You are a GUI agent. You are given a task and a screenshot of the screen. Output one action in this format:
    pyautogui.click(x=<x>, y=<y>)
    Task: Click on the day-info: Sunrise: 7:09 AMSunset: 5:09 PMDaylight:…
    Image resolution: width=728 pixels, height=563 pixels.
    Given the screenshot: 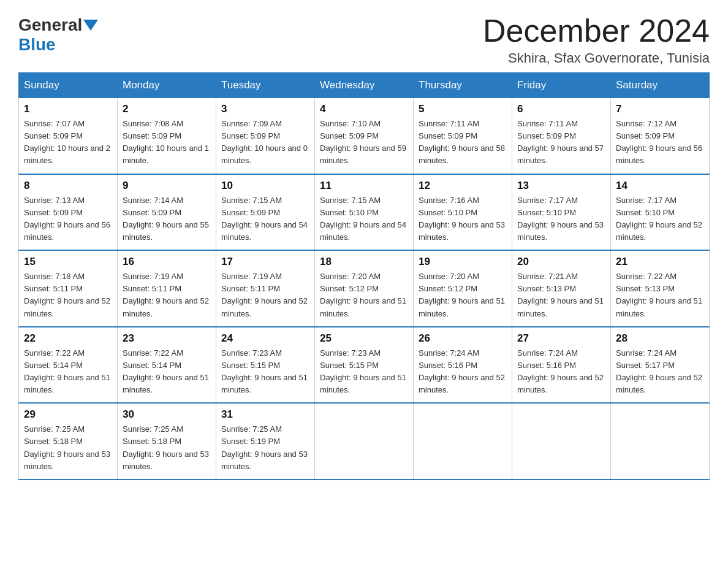 What is the action you would take?
    pyautogui.click(x=265, y=142)
    